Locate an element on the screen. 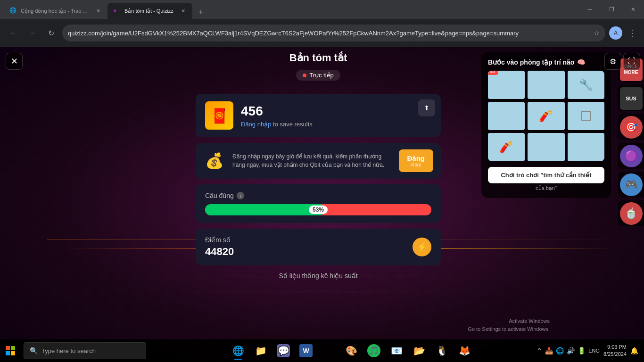 This screenshot has width=644, height=362. play-game-button: Chơi trò chơi "tìm thứ cần thiết is located at coordinates (546, 175).